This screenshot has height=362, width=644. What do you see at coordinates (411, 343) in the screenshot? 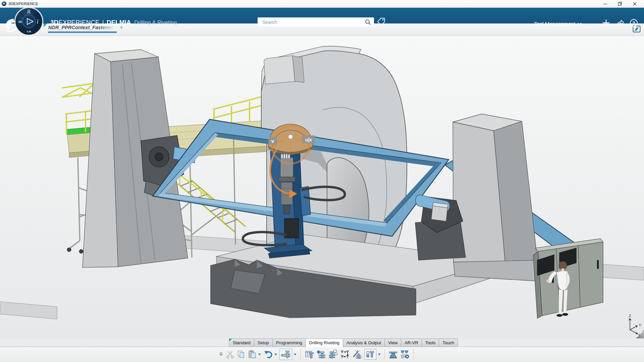
I see `ribbon-tab-ar-vr: AR-VR` at bounding box center [411, 343].